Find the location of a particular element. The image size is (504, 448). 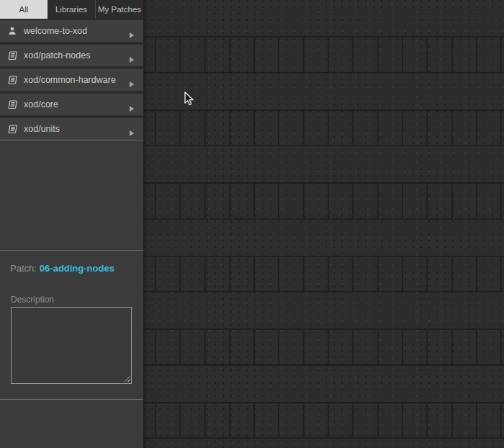

list-item-label: welcome-to-xod is located at coordinates (76, 31).